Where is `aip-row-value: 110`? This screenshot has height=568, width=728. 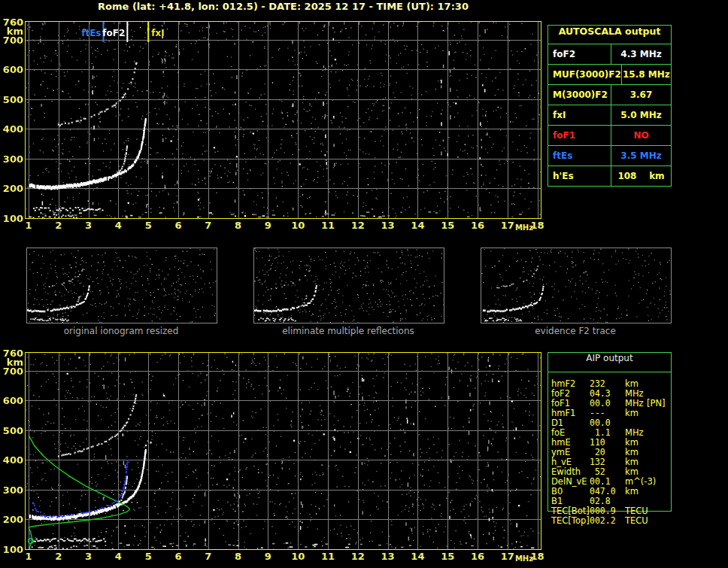
aip-row-value: 110 is located at coordinates (597, 442).